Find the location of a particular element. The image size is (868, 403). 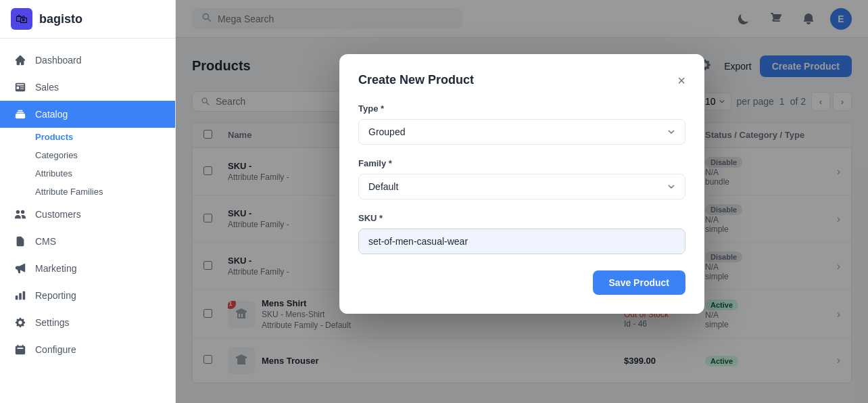

sidebar-item-settings: Settings is located at coordinates (88, 323).